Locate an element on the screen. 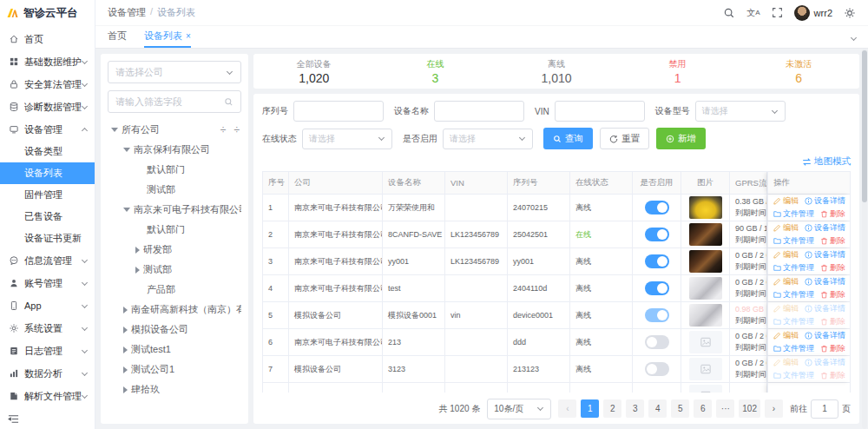  tree-node: 产品部 is located at coordinates (174, 290).